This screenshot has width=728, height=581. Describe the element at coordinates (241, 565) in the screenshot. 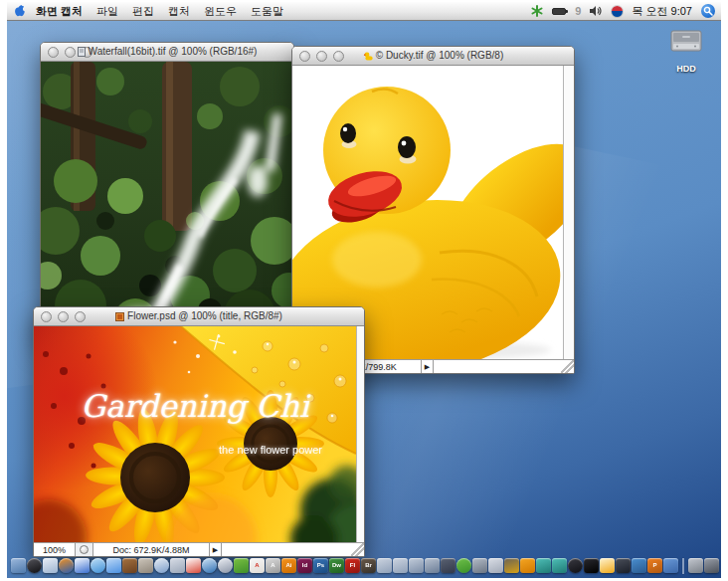

I see `dock-icon-green-app` at that location.